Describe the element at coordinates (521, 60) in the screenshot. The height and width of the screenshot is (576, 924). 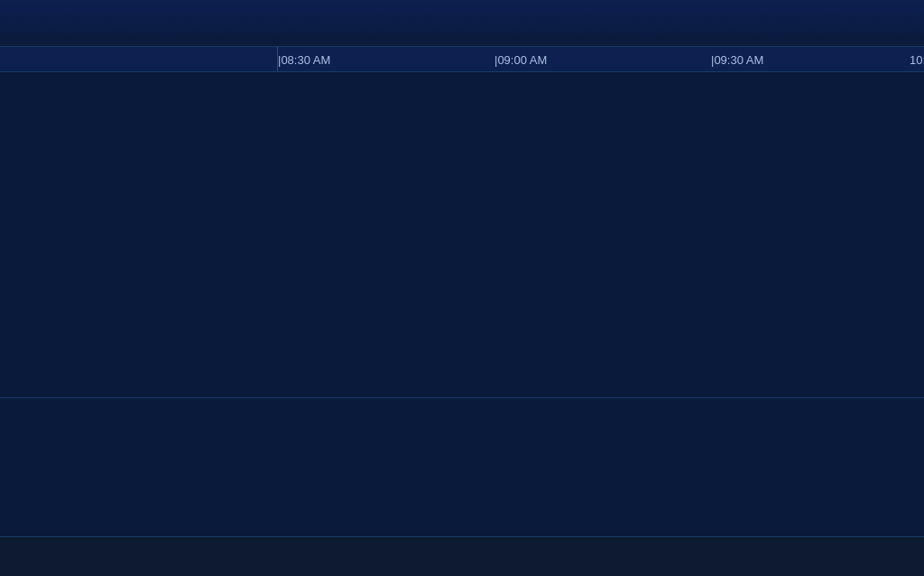
I see `time-marker: |09:00 AM` at that location.